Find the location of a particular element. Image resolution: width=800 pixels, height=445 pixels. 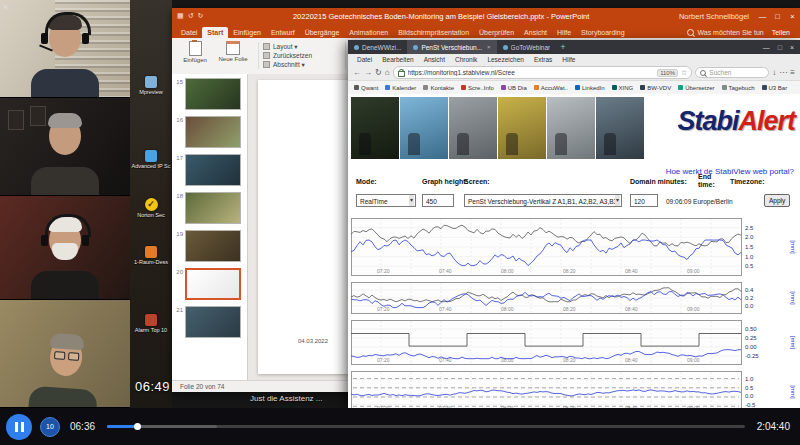

favicon is located at coordinates (416, 48).